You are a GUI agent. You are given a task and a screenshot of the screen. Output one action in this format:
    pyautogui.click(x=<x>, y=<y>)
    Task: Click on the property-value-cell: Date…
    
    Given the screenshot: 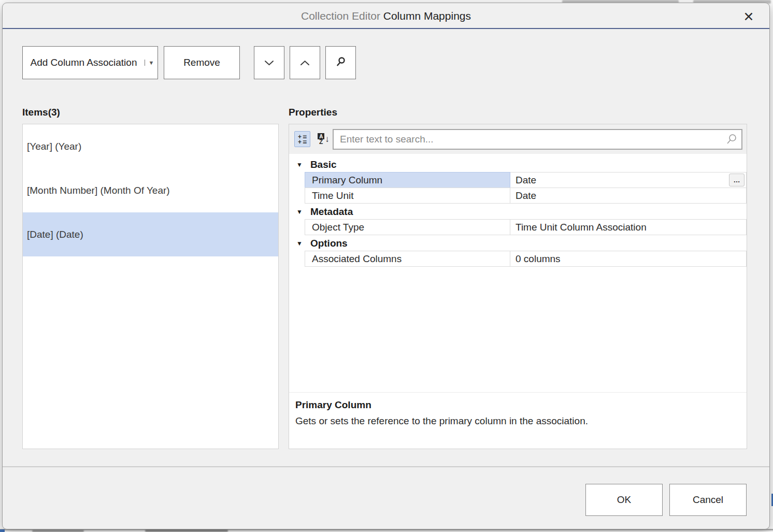 What is the action you would take?
    pyautogui.click(x=628, y=180)
    